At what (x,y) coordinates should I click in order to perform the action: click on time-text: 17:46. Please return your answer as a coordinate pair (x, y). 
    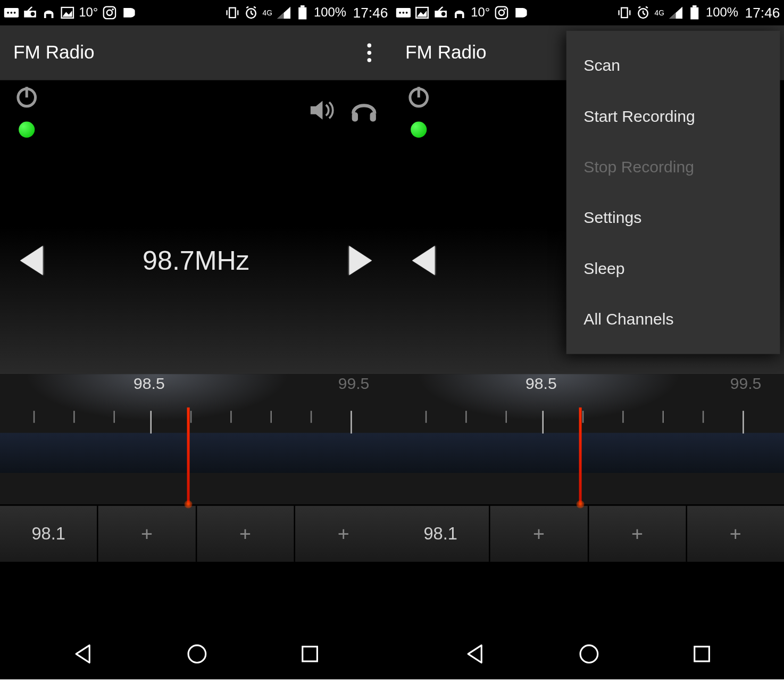
    Looking at the image, I should click on (762, 13).